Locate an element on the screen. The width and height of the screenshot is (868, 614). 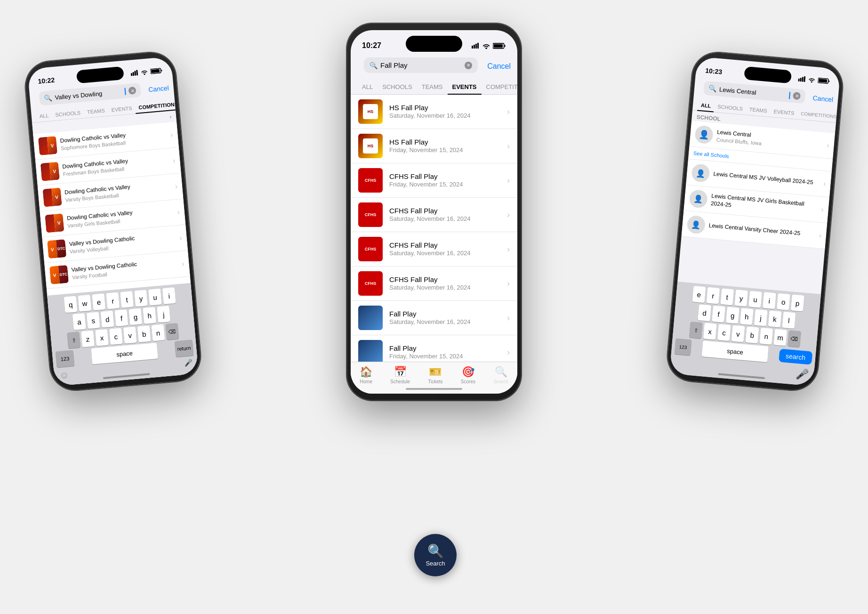
key-q: q is located at coordinates (71, 304).